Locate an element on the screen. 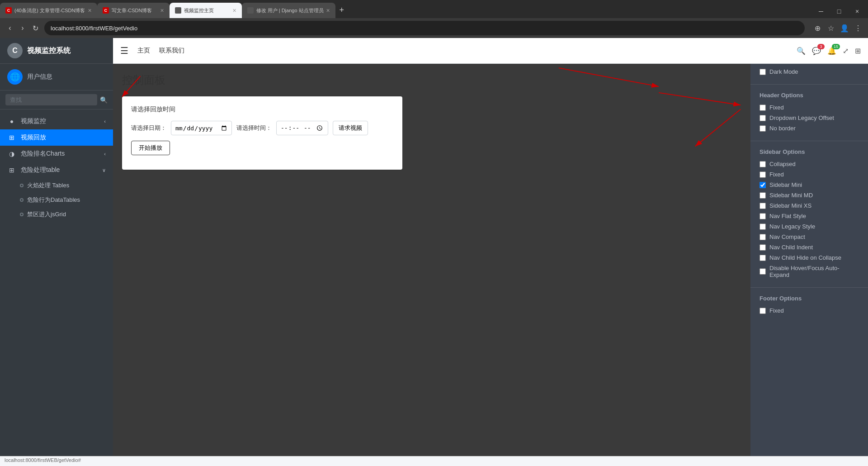 The width and height of the screenshot is (868, 466). search-input is located at coordinates (52, 100).